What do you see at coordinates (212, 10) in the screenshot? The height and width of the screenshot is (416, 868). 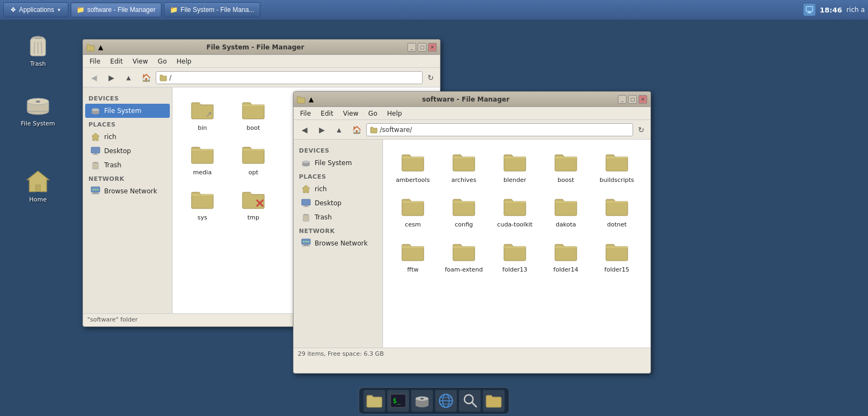 I see `taskbar-window2-button: 📁 File System - File Mana...` at bounding box center [212, 10].